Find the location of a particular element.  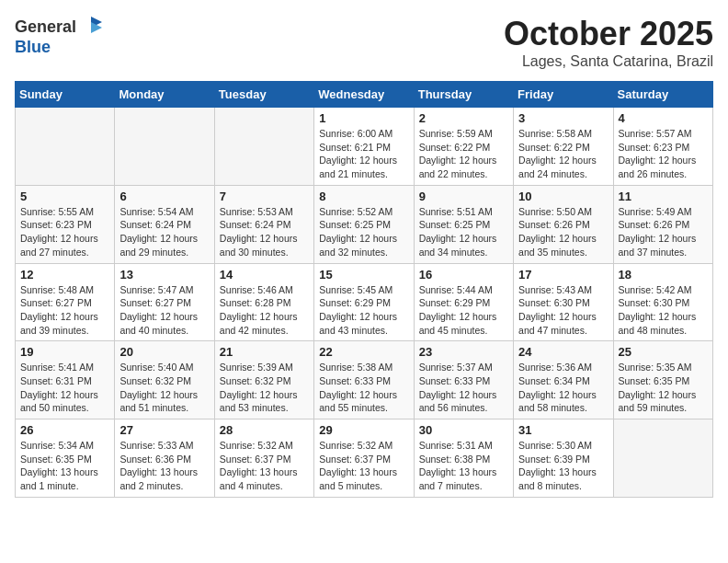

logo: General Blue is located at coordinates (59, 36).